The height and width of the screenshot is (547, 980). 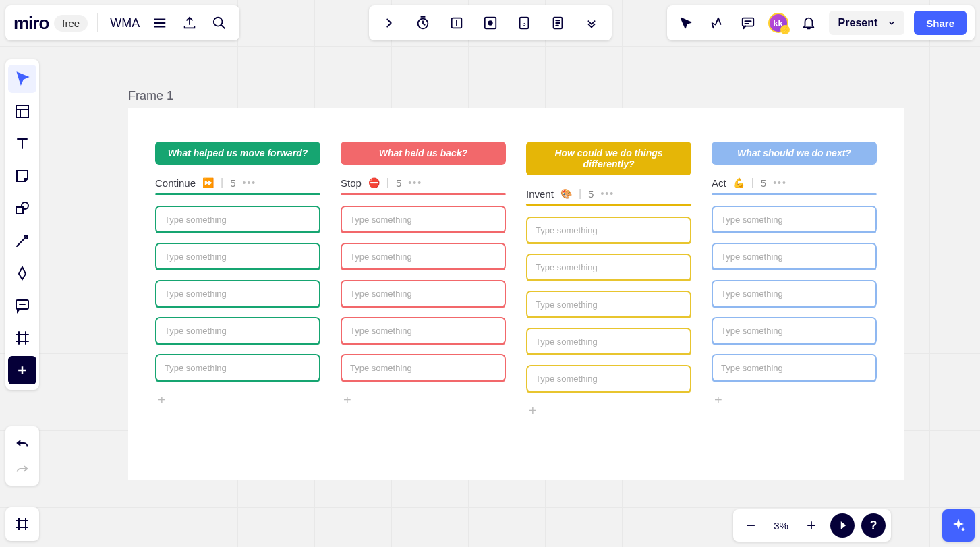 I want to click on column-subheader: Stop ⛔ | 5 •••, so click(x=424, y=183).